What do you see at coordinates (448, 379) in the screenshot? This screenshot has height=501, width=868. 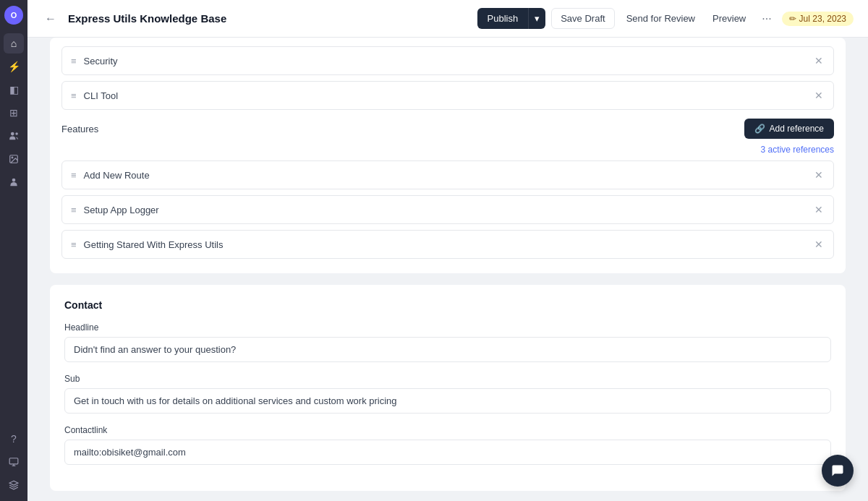 I see `sub-label: Sub` at bounding box center [448, 379].